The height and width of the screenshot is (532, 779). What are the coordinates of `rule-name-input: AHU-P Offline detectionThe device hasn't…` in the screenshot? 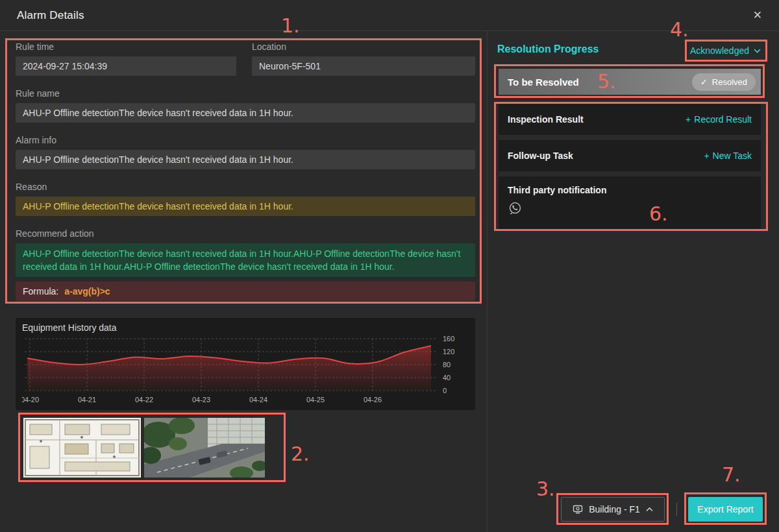 It's located at (245, 113).